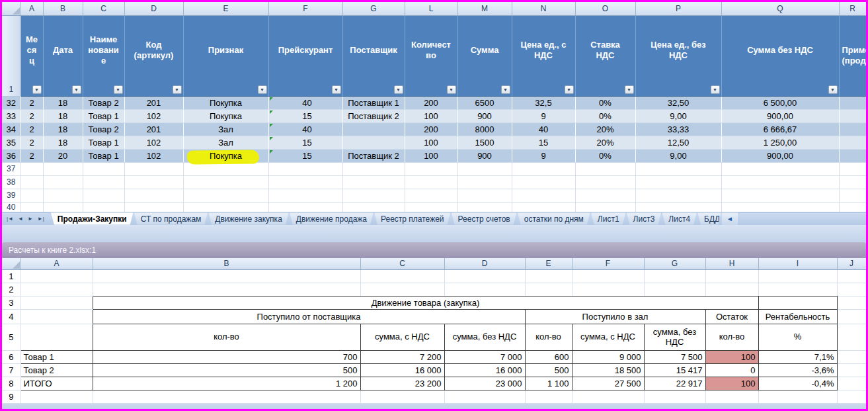 The height and width of the screenshot is (411, 868). I want to click on row-header: 7, so click(11, 371).